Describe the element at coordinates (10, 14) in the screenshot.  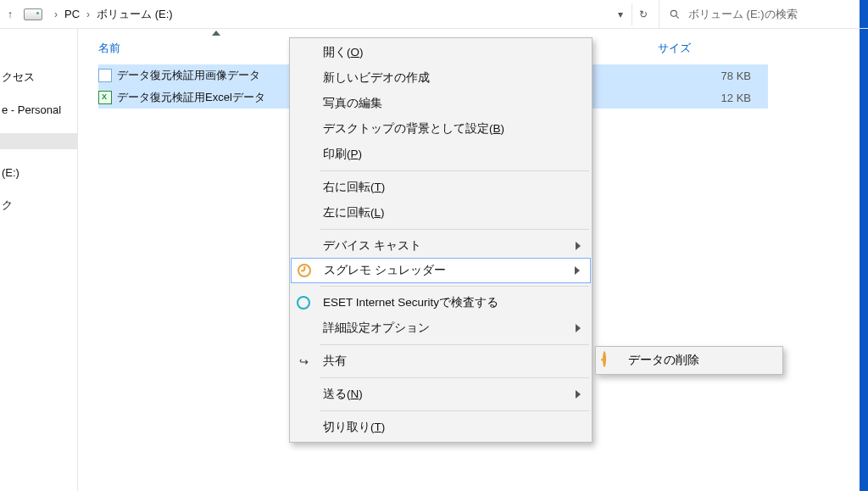
I see `nav-up-button: ↑` at that location.